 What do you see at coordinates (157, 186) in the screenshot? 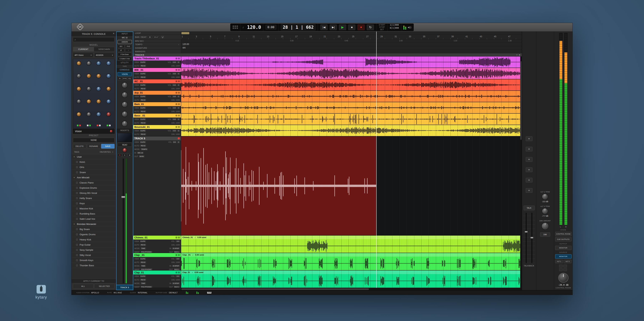
I see `record-track-header: TRACK 5 VIEW CLIPS VOL 0.0 C AUTO` at bounding box center [157, 186].